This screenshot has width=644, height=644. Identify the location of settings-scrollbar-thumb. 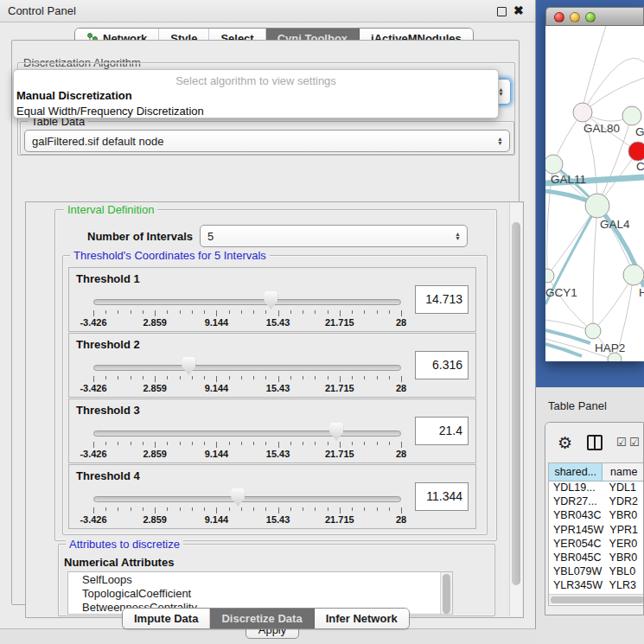
(516, 404).